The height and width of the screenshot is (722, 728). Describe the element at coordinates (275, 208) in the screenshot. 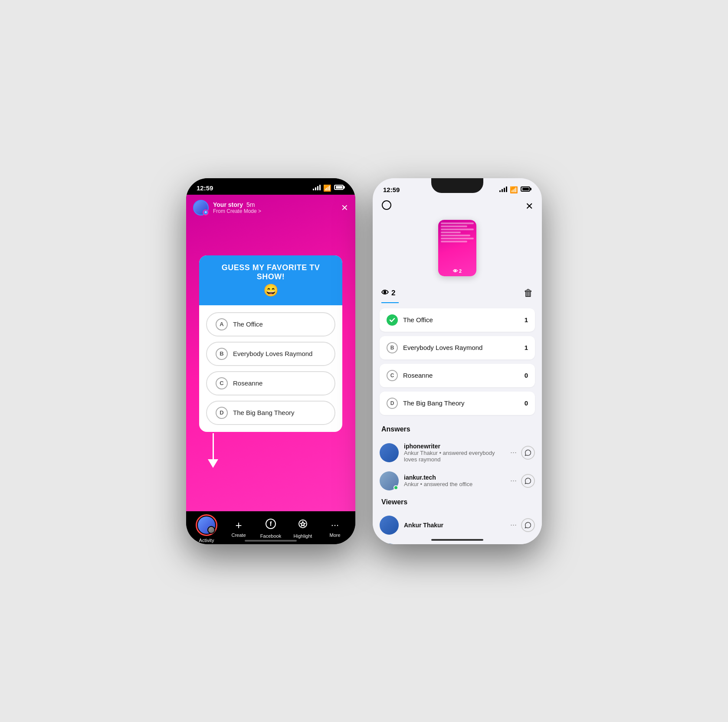

I see `story-meta: Your story 5m From Create Mode >` at that location.